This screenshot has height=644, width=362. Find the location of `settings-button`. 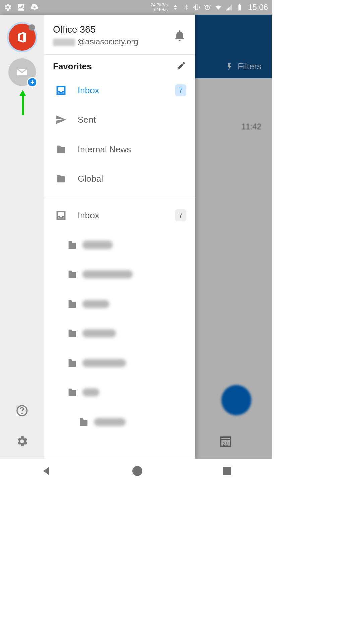

settings-button is located at coordinates (22, 441).